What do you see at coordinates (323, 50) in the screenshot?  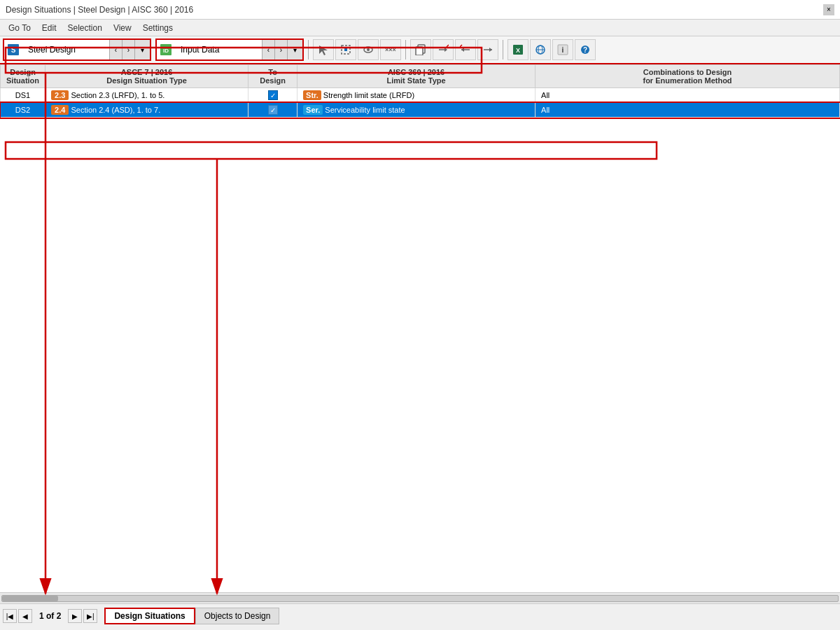 I see `cursor-button` at bounding box center [323, 50].